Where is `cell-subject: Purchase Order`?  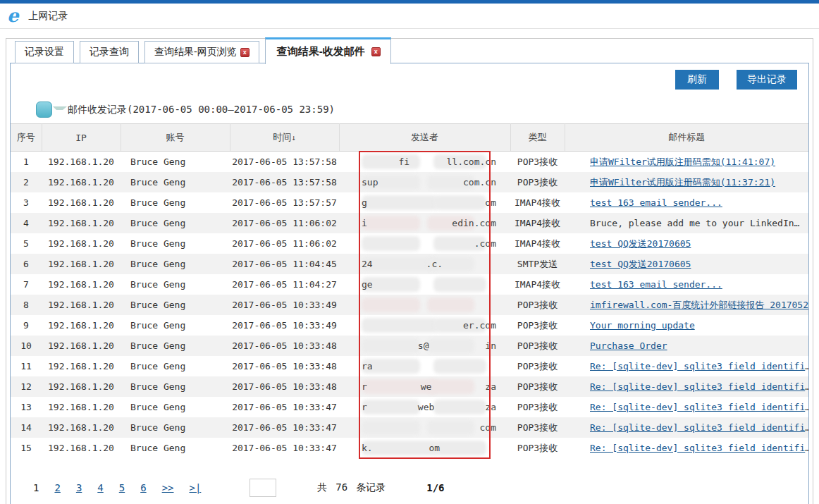
cell-subject: Purchase Order is located at coordinates (686, 345).